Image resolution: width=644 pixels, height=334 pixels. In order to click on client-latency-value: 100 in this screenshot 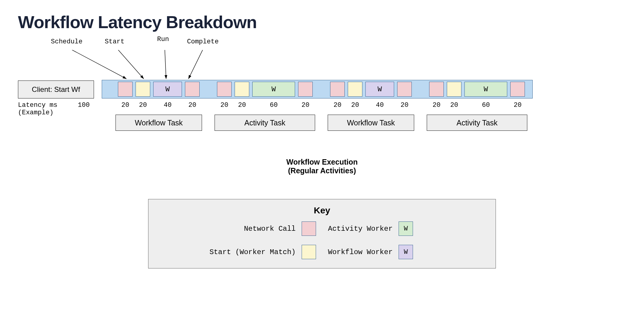, I will do `click(84, 105)`.